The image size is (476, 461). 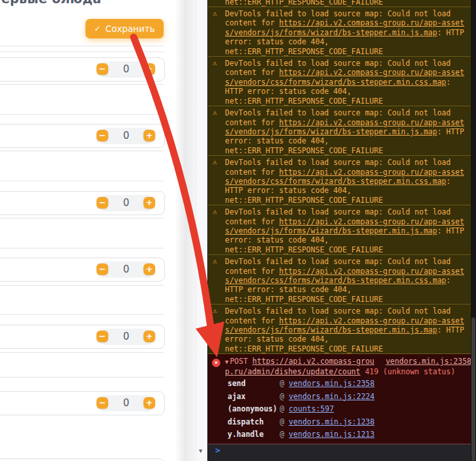 What do you see at coordinates (350, 397) in the screenshot?
I see `stack-frame: ajax@ vendors.min.js:2224` at bounding box center [350, 397].